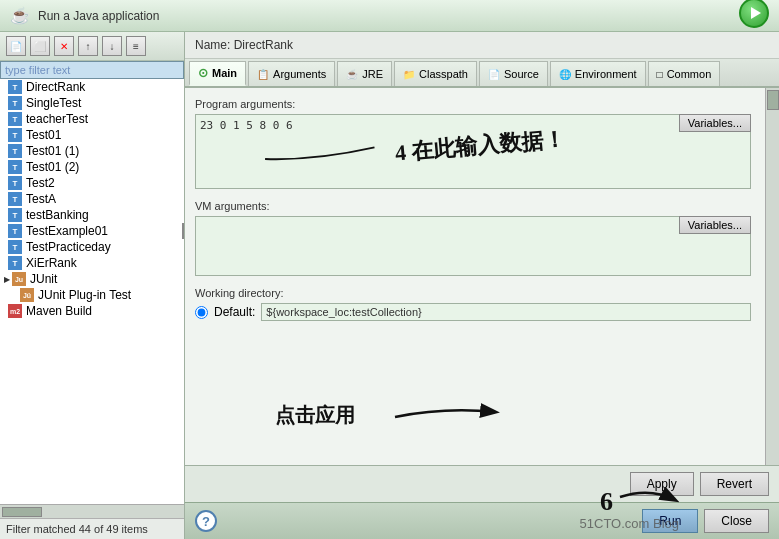 The width and height of the screenshot is (779, 539). Describe the element at coordinates (263, 74) in the screenshot. I see `arguments-tab-icon: 📋` at that location.